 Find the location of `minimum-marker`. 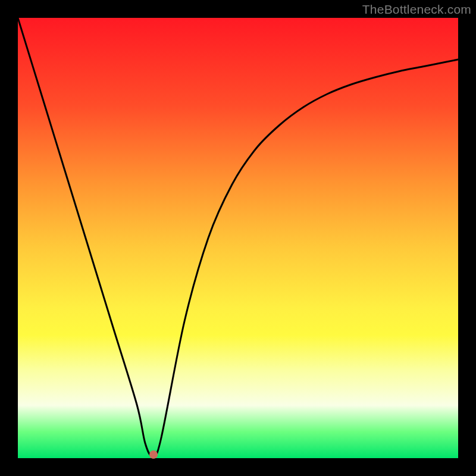

minimum-marker is located at coordinates (154, 455).